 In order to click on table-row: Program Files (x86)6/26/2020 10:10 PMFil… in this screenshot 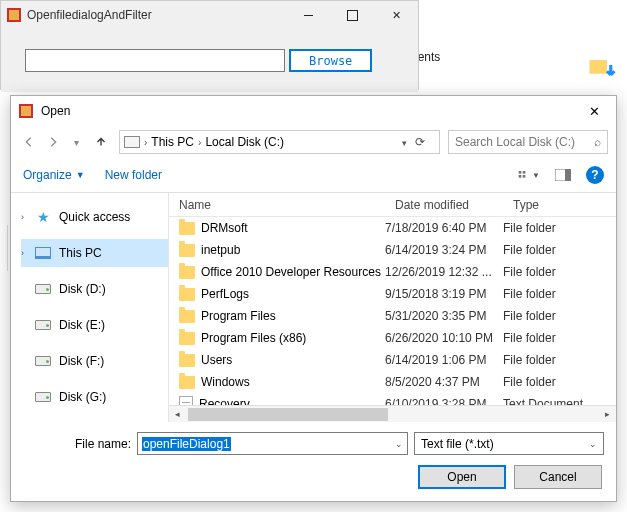, I will do `click(392, 338)`.